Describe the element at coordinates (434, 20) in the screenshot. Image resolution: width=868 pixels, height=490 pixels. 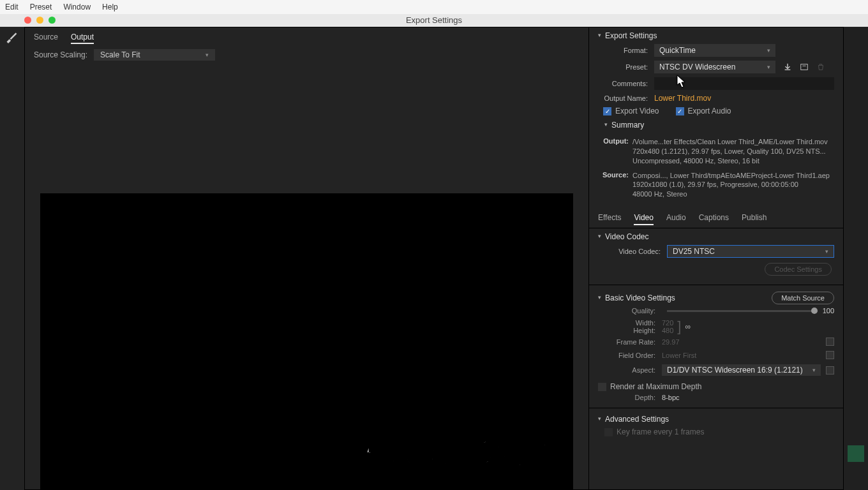
I see `dialog-title: Export Settings` at that location.